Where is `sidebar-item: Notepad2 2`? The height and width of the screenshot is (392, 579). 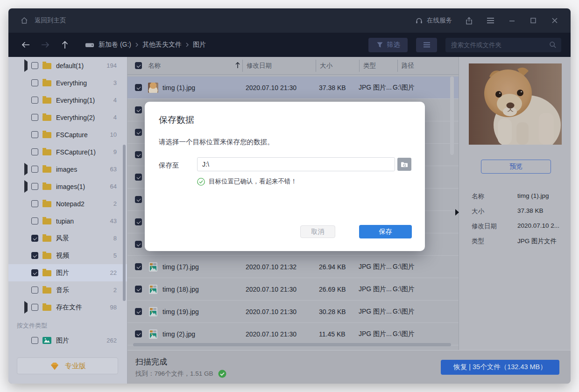
sidebar-item: Notepad2 2 is located at coordinates (68, 203).